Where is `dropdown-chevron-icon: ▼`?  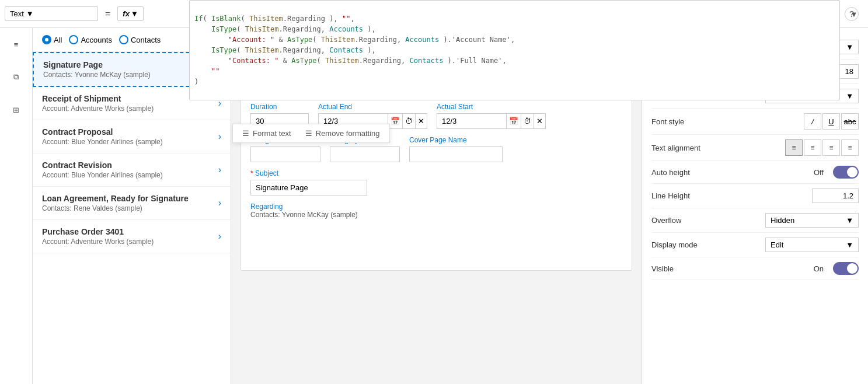 dropdown-chevron-icon: ▼ is located at coordinates (30, 14).